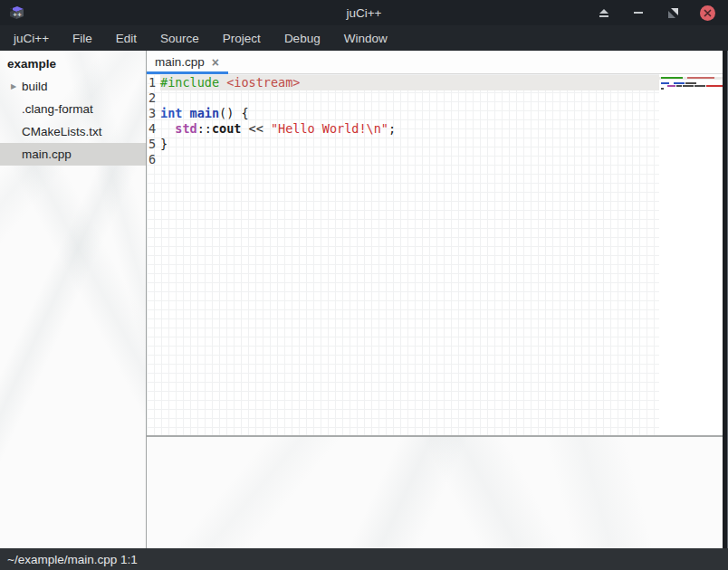  I want to click on menu-item-juci: juCi++, so click(31, 38).